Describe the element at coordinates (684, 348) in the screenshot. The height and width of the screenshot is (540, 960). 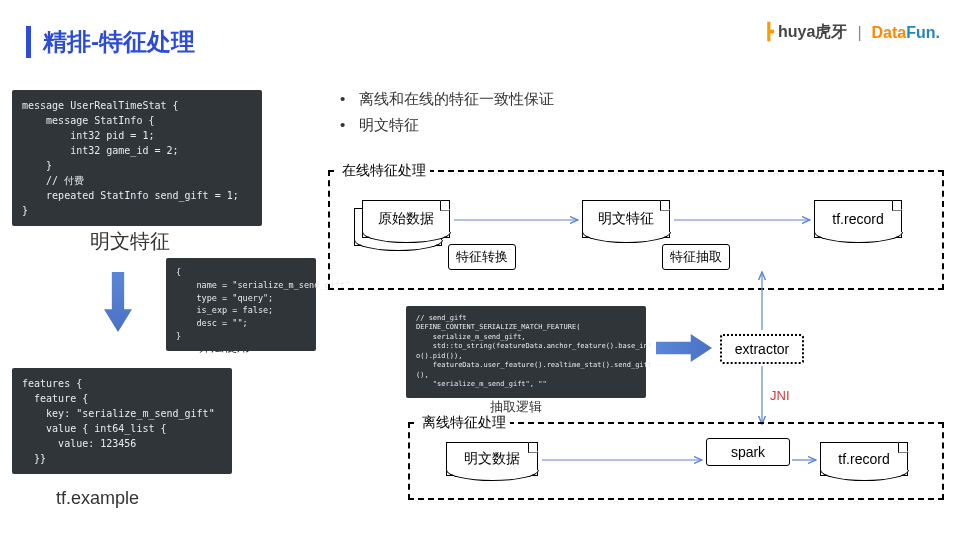
I see `arrow-right-icon` at that location.